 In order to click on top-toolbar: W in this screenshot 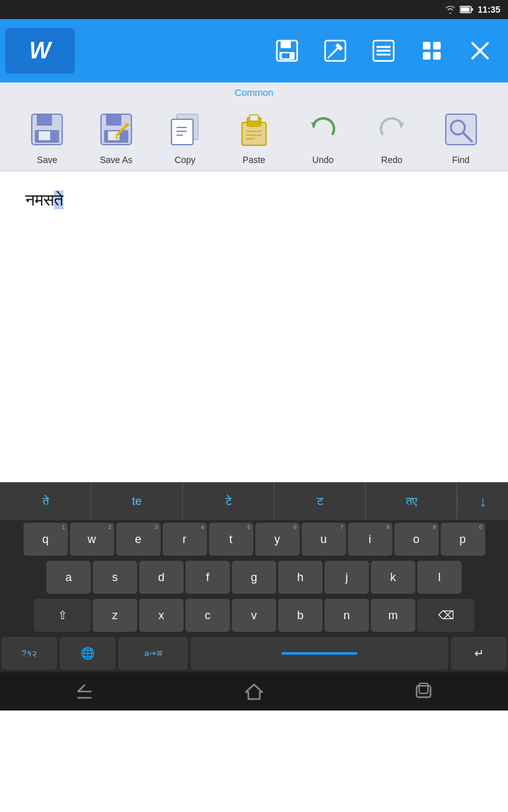, I will do `click(254, 51)`.